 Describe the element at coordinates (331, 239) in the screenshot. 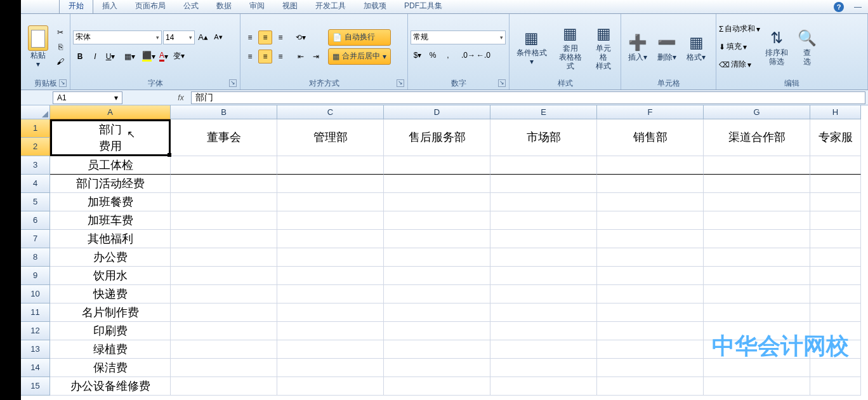

I see `cell-c7` at that location.